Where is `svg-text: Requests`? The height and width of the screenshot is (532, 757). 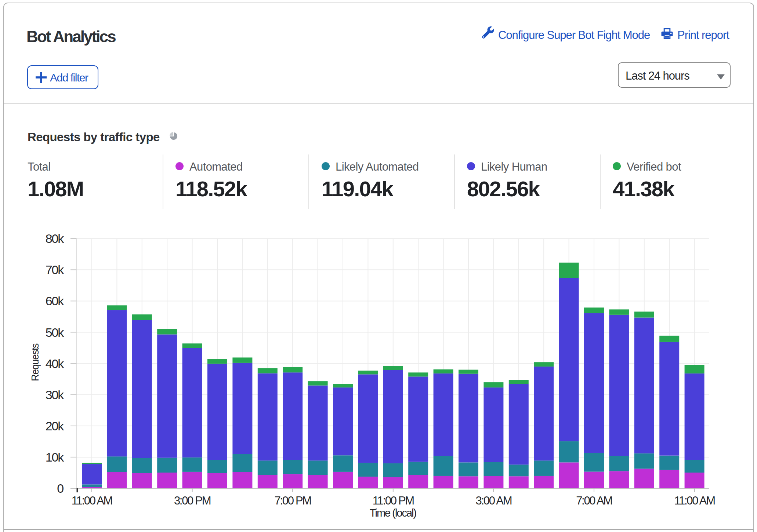 svg-text: Requests is located at coordinates (35, 362).